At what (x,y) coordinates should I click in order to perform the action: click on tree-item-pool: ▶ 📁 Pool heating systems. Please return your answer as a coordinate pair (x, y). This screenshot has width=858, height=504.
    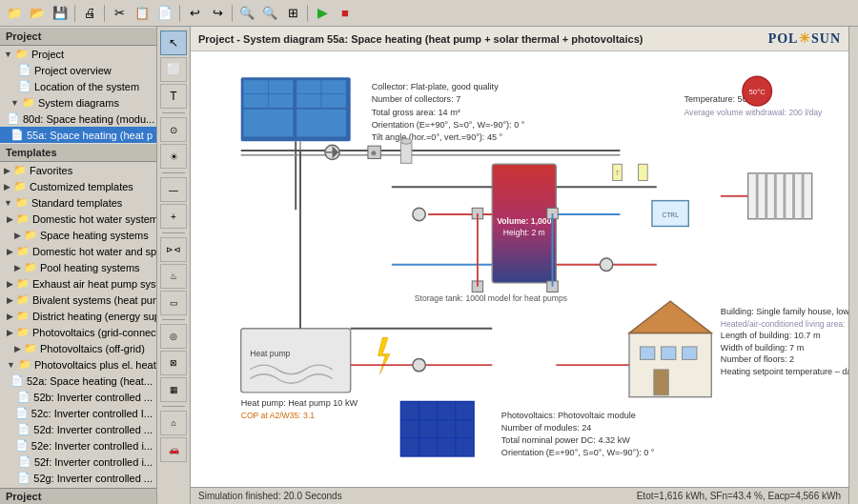
    Looking at the image, I should click on (78, 267).